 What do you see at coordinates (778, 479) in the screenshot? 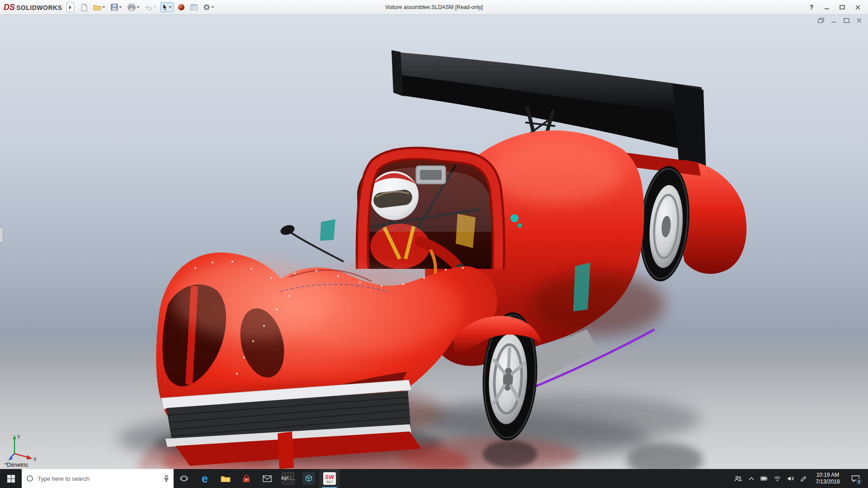
I see `network-wifi-icon` at bounding box center [778, 479].